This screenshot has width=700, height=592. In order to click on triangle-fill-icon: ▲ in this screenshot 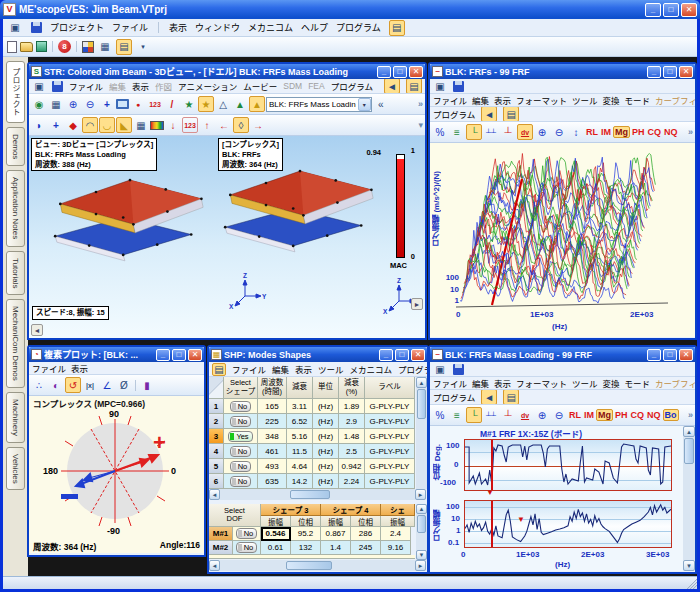, I will do `click(240, 104)`.